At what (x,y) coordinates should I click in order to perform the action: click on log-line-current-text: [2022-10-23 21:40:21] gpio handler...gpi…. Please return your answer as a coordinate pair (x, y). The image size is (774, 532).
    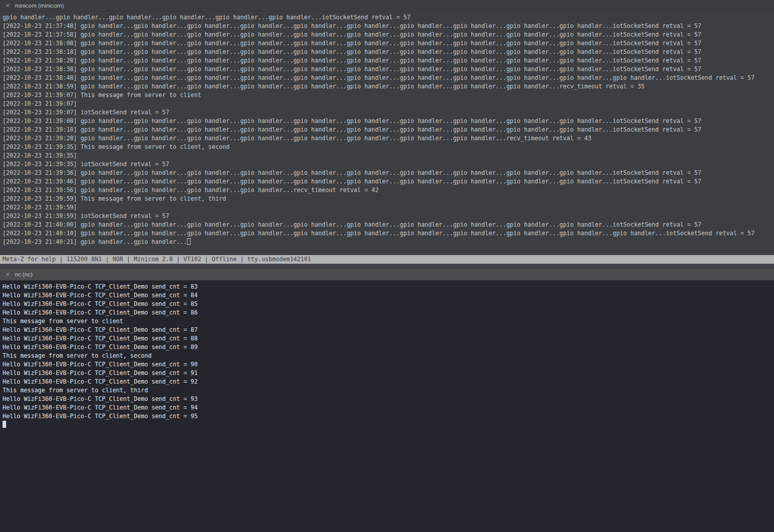
    Looking at the image, I should click on (95, 242).